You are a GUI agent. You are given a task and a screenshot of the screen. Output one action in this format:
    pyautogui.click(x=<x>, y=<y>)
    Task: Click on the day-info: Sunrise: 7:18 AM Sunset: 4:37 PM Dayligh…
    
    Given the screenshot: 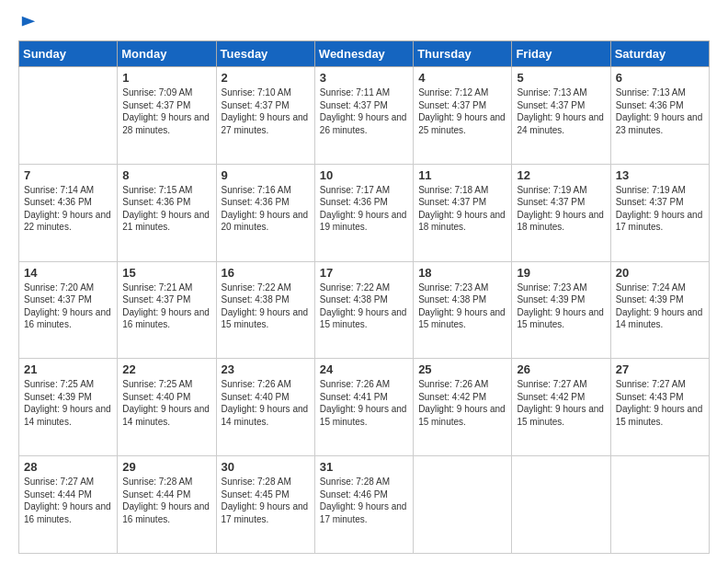 What is the action you would take?
    pyautogui.click(x=462, y=209)
    